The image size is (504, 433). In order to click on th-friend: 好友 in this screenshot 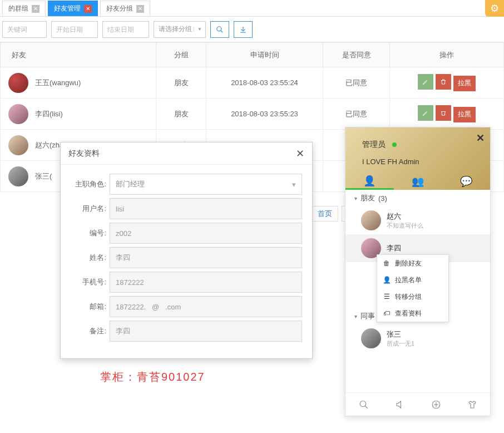, I will do `click(78, 55)`.